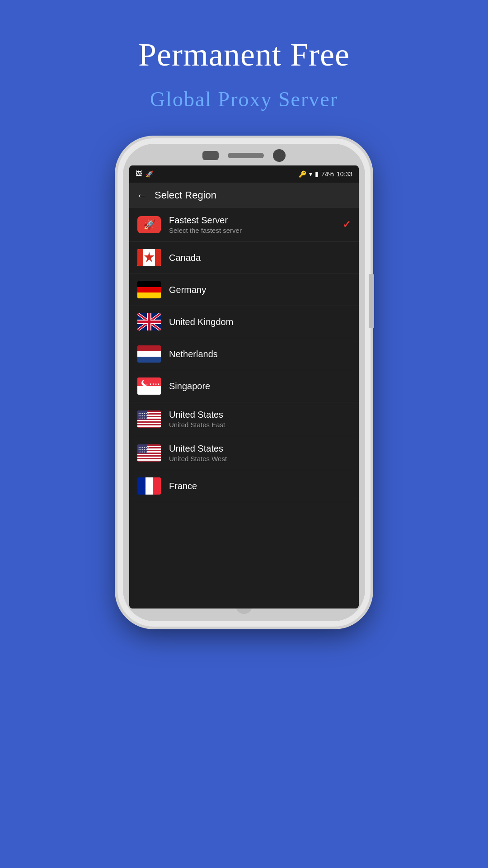 This screenshot has height=868, width=488. Describe the element at coordinates (244, 258) in the screenshot. I see `server-item-canada: Canada` at that location.